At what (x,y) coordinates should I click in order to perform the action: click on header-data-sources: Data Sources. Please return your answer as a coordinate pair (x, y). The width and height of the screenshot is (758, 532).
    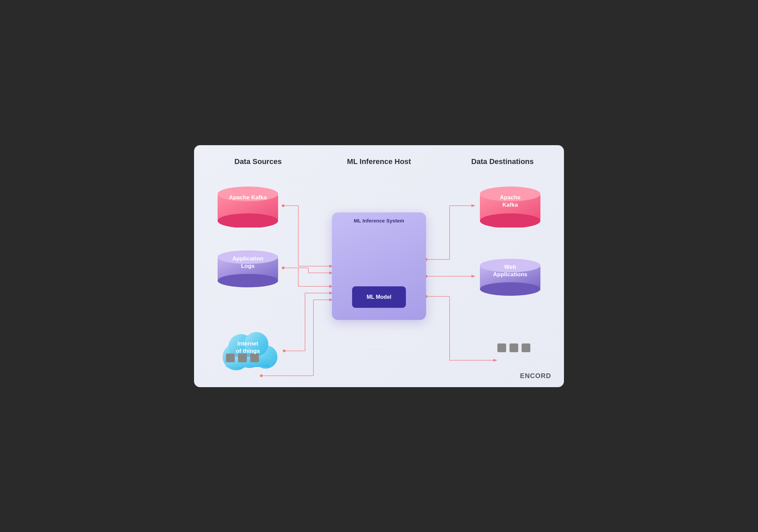
    Looking at the image, I should click on (258, 162).